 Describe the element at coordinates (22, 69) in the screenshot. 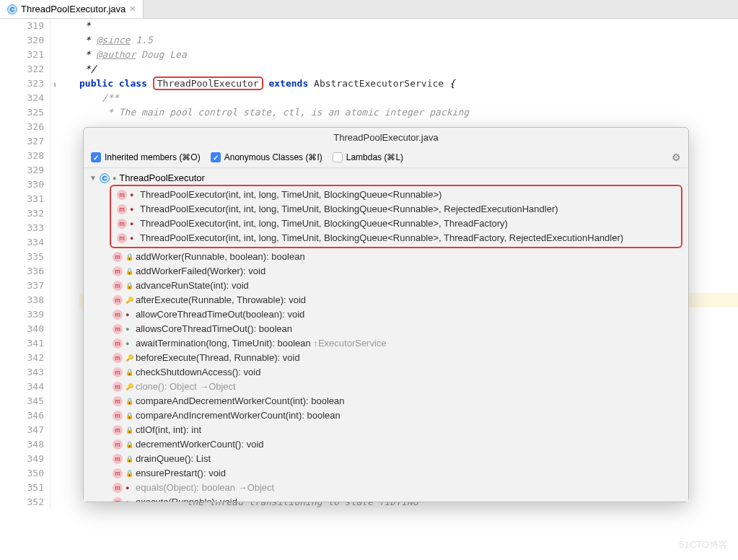

I see `gutter-line: 322` at that location.